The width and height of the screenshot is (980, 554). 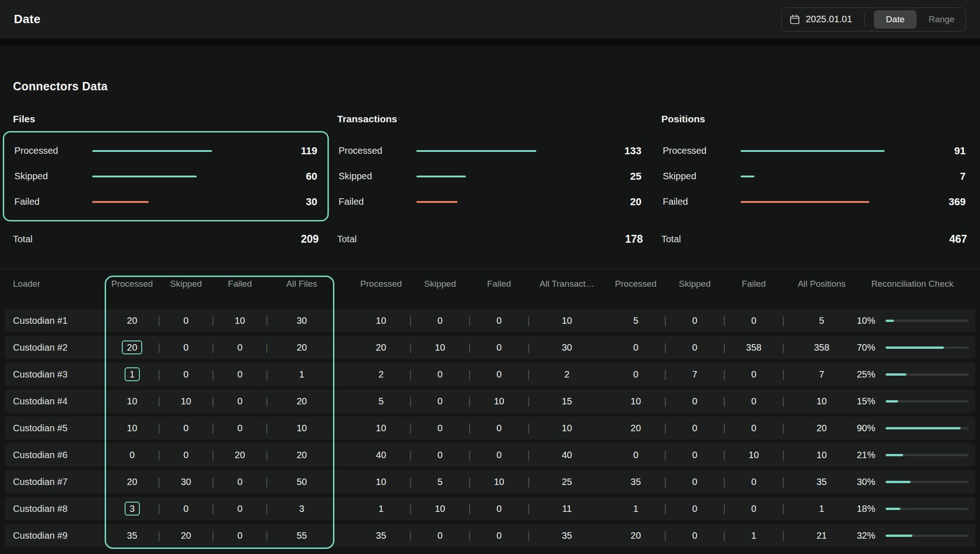 What do you see at coordinates (132, 509) in the screenshot?
I see `cell-value: 3` at bounding box center [132, 509].